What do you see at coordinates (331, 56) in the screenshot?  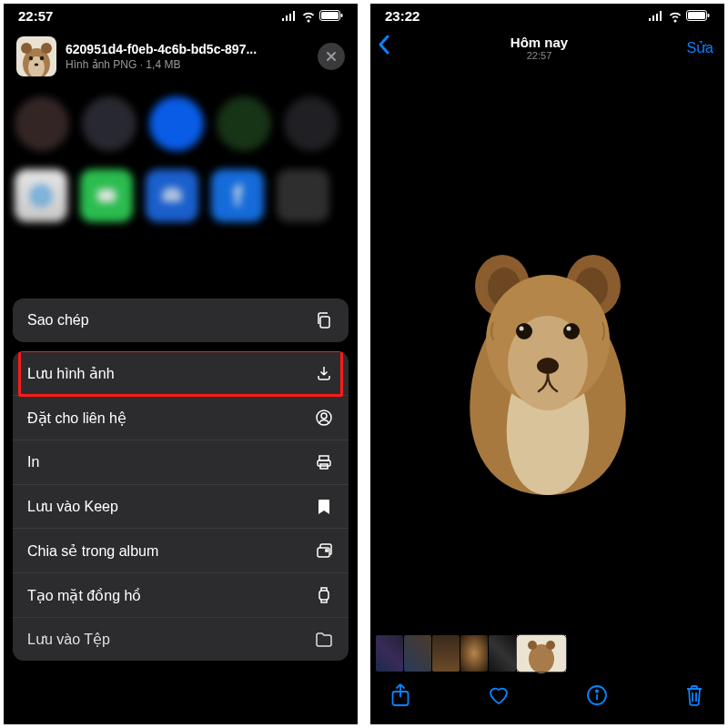 I see `close-icon` at bounding box center [331, 56].